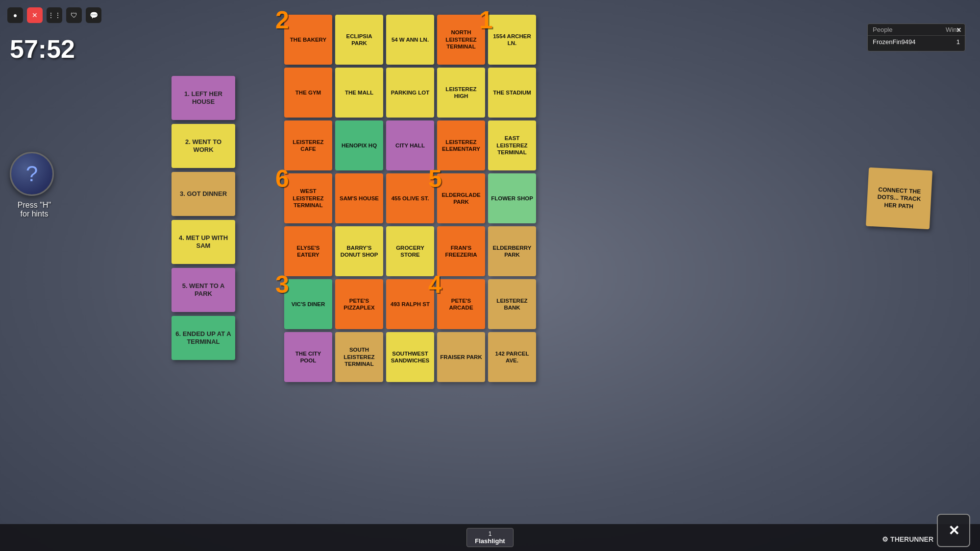 The image size is (980, 551). I want to click on grid-cell-16: Sam's House, so click(359, 198).